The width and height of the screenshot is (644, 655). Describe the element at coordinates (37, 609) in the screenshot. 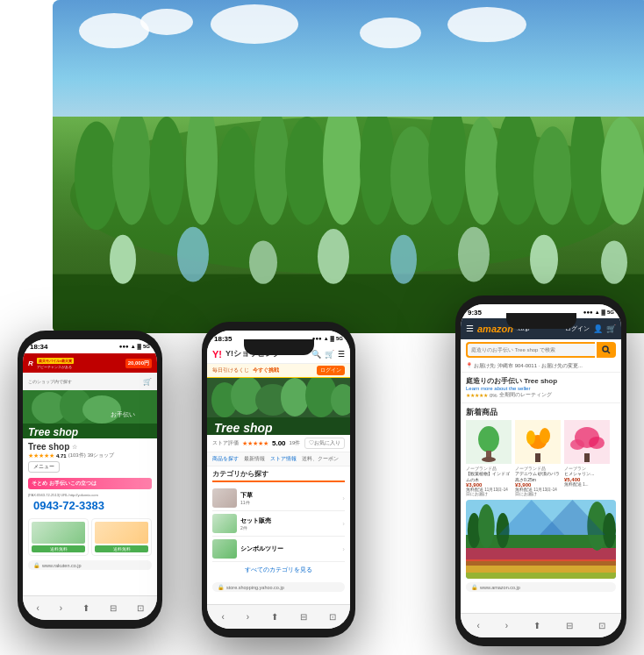

I see `back-icon: ‹` at that location.